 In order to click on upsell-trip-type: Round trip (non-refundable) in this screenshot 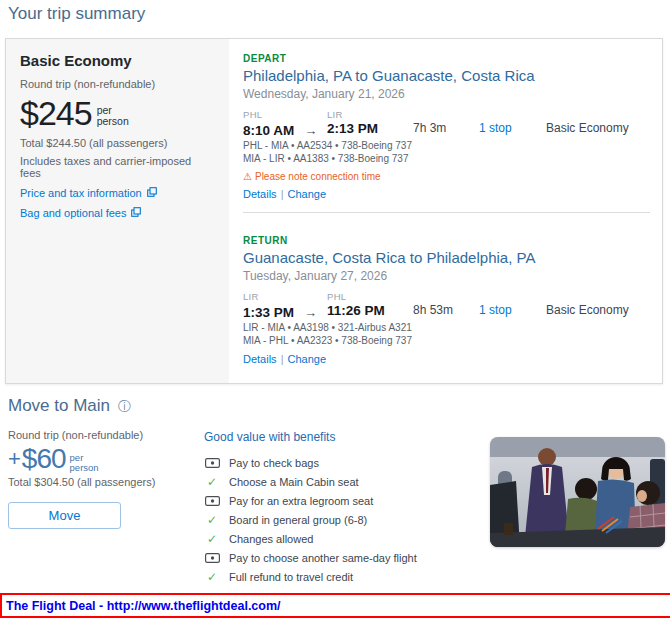, I will do `click(100, 435)`.